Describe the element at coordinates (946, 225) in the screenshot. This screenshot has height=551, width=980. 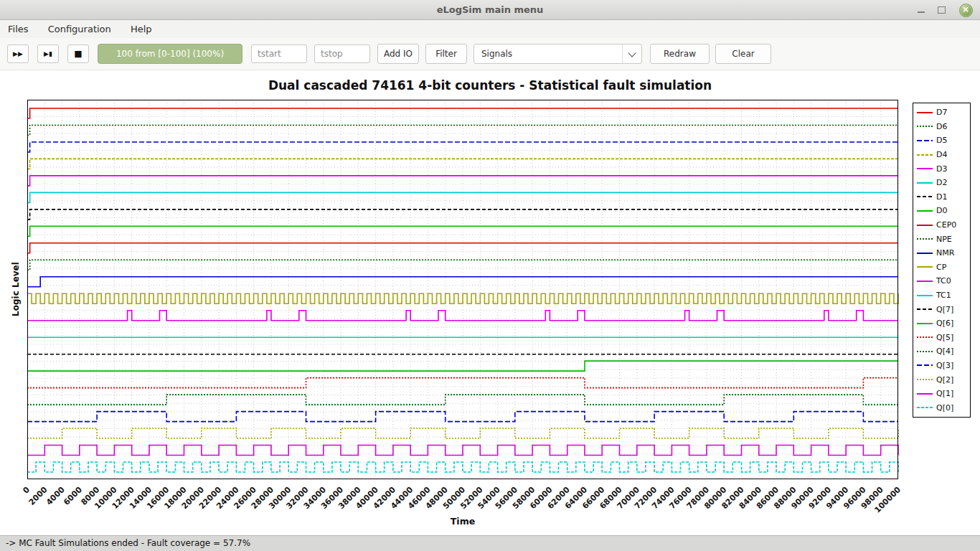
I see `legend-label: CEP0` at that location.